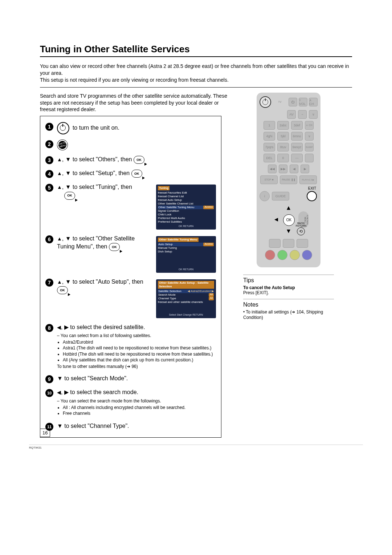 This screenshot has height=555, width=392. Describe the element at coordinates (196, 447) in the screenshot. I see `document-id: RQT9431` at that location.